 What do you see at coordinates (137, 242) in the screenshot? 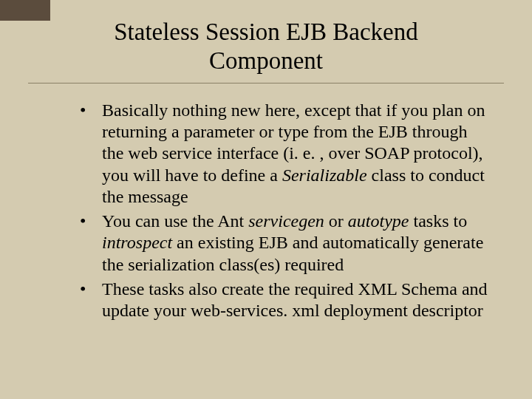
I see `italic-run: introspect` at bounding box center [137, 242].